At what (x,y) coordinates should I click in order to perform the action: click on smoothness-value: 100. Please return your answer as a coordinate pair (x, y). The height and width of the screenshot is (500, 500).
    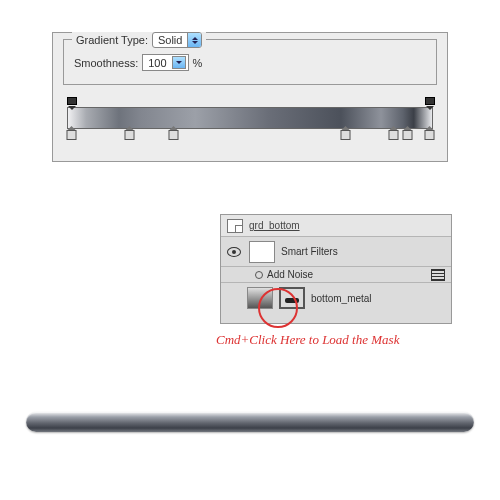
    Looking at the image, I should click on (157, 63).